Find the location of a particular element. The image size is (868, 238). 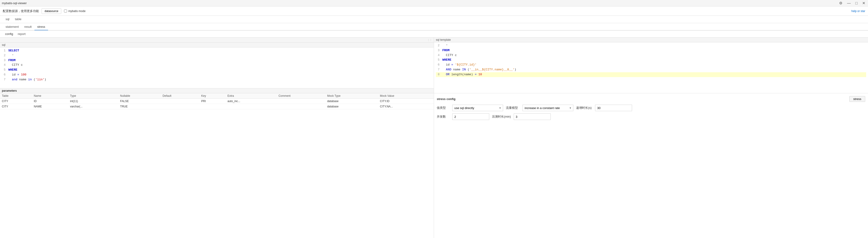

cell-name-2: NAME is located at coordinates (50, 107).